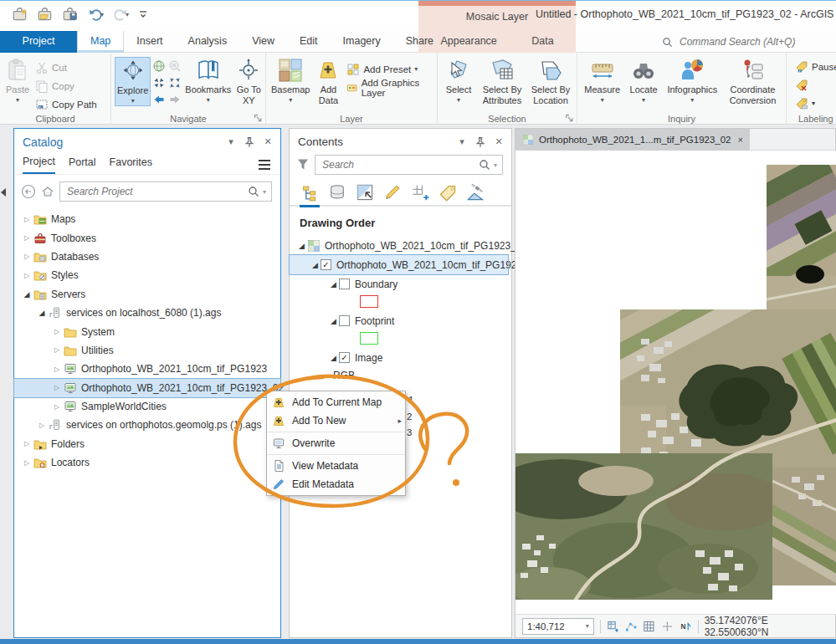 The width and height of the screenshot is (836, 644). I want to click on new-project-icon, so click(20, 14).